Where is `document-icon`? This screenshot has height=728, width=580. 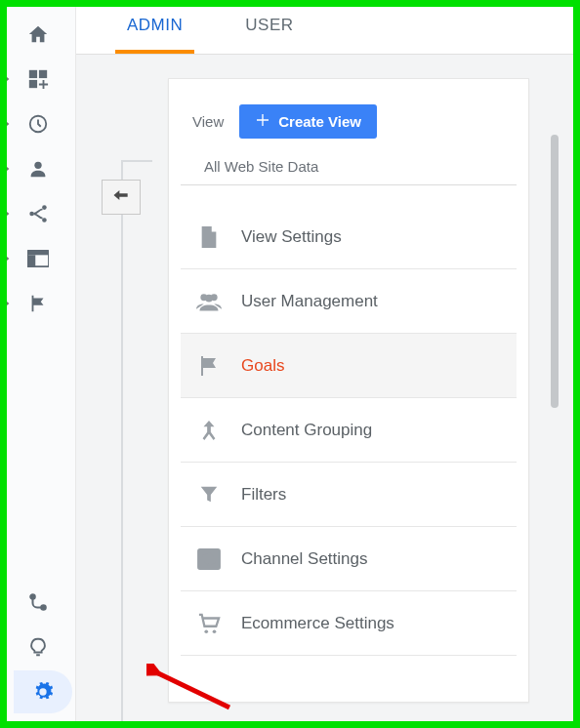
document-icon is located at coordinates (209, 237).